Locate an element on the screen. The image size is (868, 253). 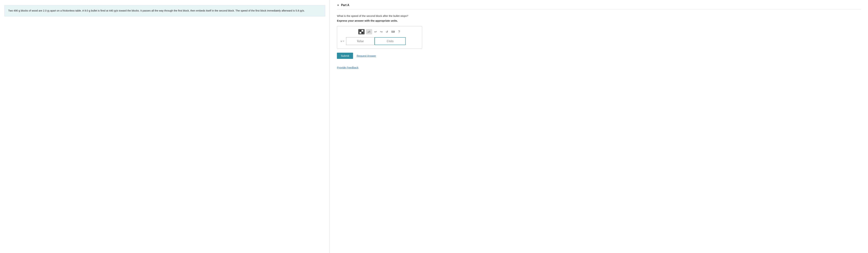
grid-button is located at coordinates (361, 32).